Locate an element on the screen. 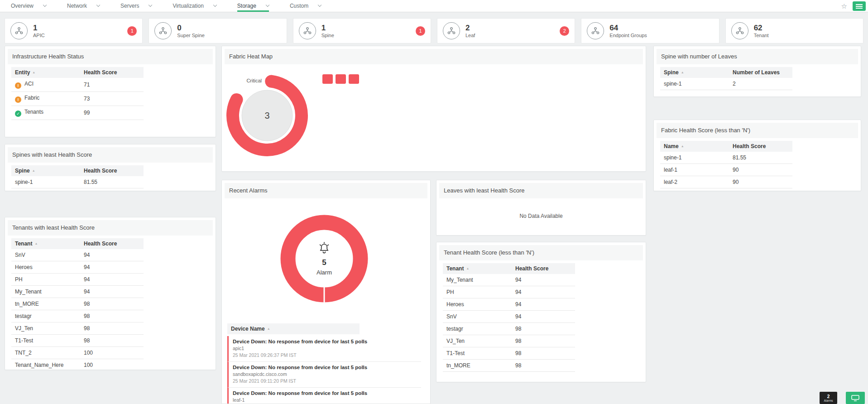 Image resolution: width=868 pixels, height=404 pixels. nav-tab-label: Servers is located at coordinates (129, 6).